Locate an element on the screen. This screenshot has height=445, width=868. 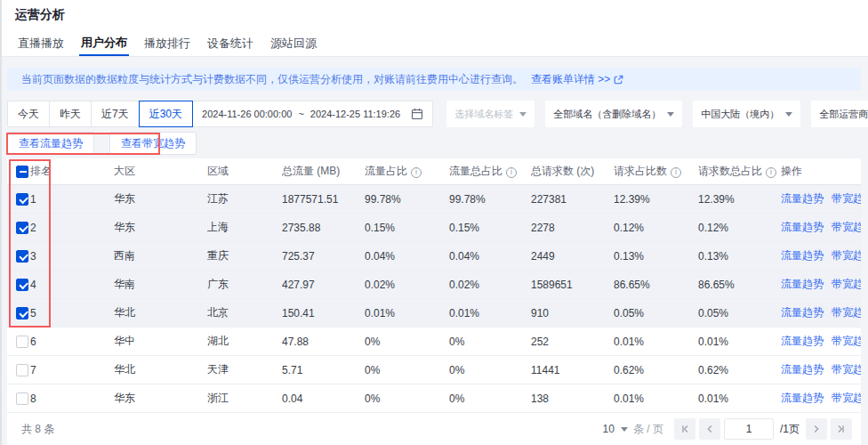
cell-region: 西南 is located at coordinates (160, 256).